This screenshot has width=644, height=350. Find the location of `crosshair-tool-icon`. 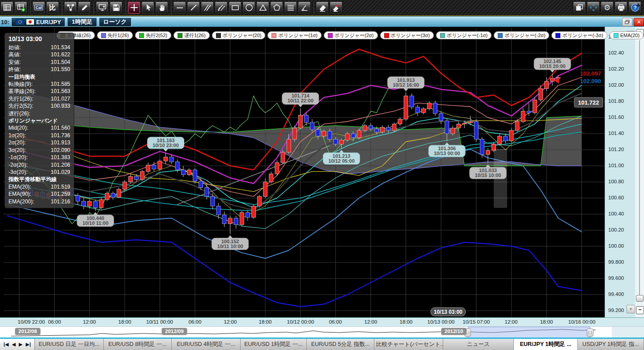

crosshair-tool-icon is located at coordinates (134, 8).